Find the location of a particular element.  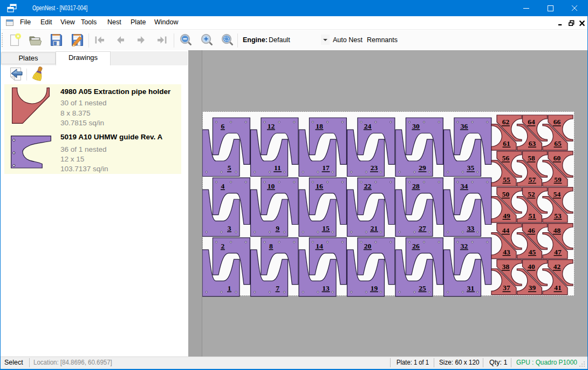

svg-text: 18 is located at coordinates (319, 126).